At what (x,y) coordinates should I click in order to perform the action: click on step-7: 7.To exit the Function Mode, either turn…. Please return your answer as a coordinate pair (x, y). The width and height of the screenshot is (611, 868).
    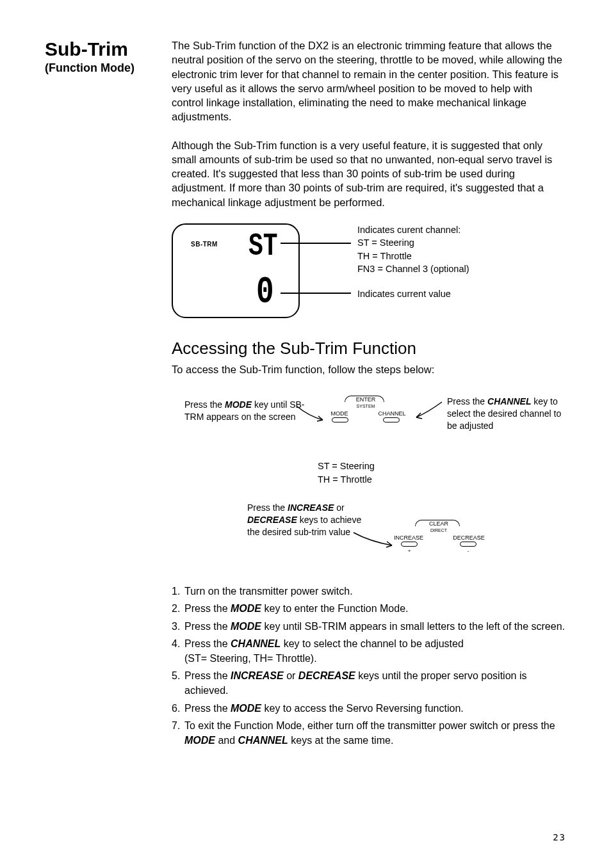
    Looking at the image, I should click on (369, 733).